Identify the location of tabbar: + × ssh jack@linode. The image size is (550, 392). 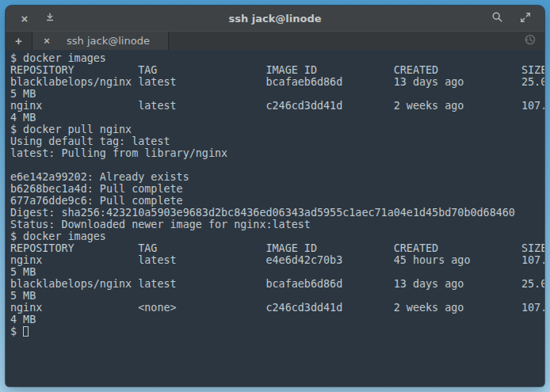
(275, 40).